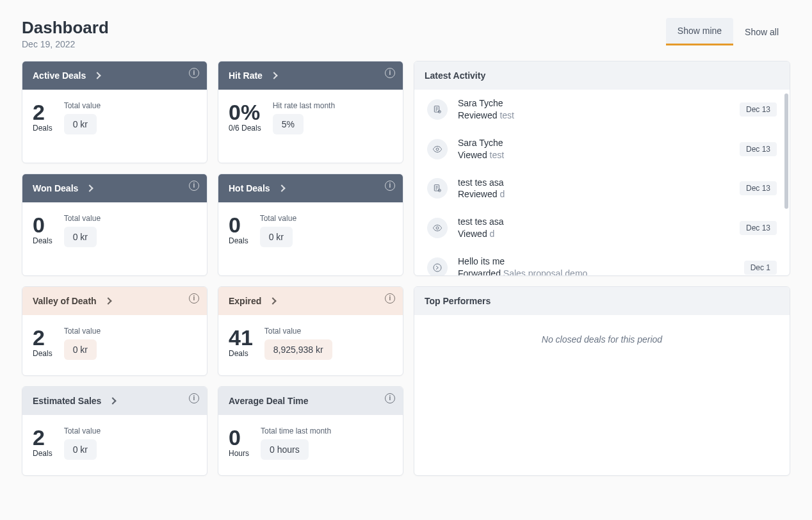  Describe the element at coordinates (311, 112) in the screenshot. I see `card-hit-rate: Hit Rate i 0% 0/6 Deals Hit rate last mo…` at that location.